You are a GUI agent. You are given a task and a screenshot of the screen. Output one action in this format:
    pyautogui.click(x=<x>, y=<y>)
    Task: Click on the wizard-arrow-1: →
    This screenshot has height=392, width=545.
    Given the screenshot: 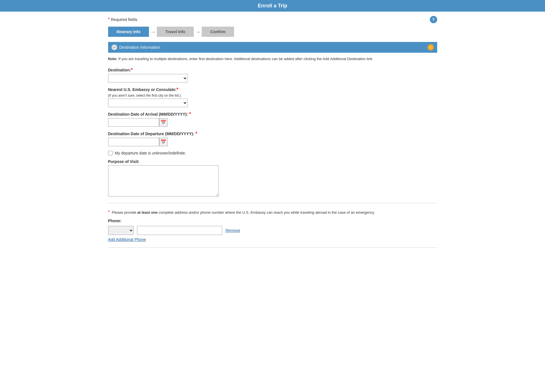 What is the action you would take?
    pyautogui.click(x=153, y=32)
    